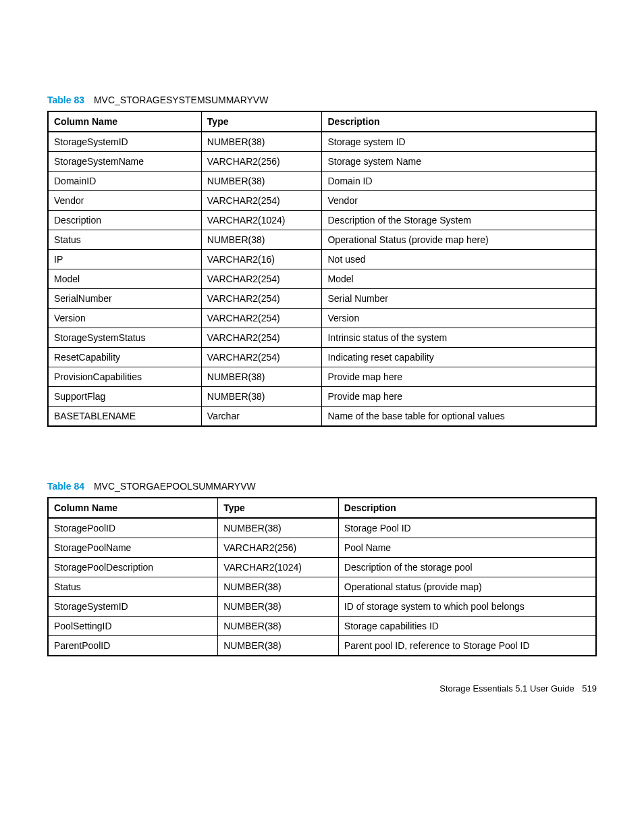  Describe the element at coordinates (459, 319) in the screenshot. I see `cell-desc: Version` at that location.